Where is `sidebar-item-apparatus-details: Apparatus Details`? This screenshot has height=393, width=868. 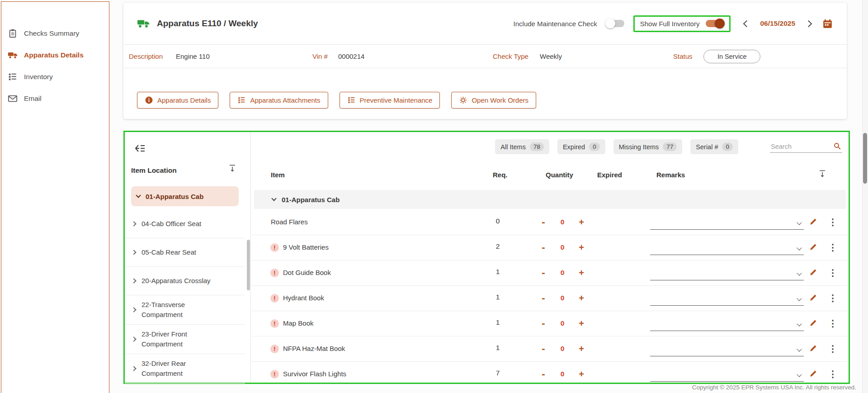 sidebar-item-apparatus-details: Apparatus Details is located at coordinates (55, 55).